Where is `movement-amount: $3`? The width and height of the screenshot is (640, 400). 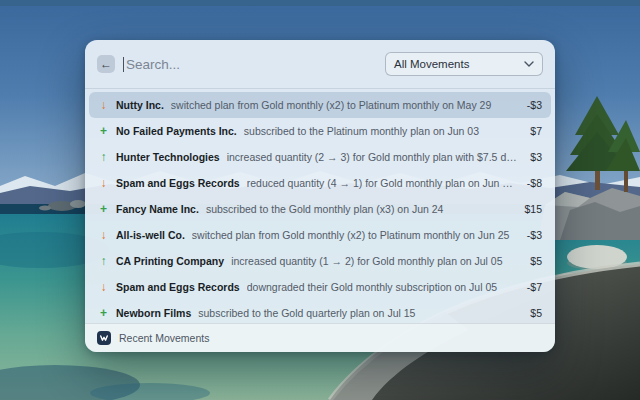
movement-amount: $3 is located at coordinates (536, 157).